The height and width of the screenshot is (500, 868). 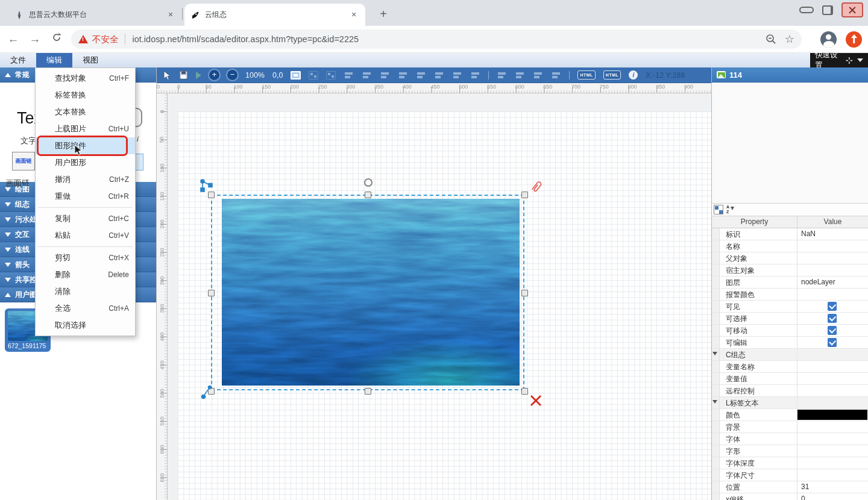 What do you see at coordinates (86, 180) in the screenshot?
I see `edit-menu-item: 撤消 Ctrl+Z` at bounding box center [86, 180].